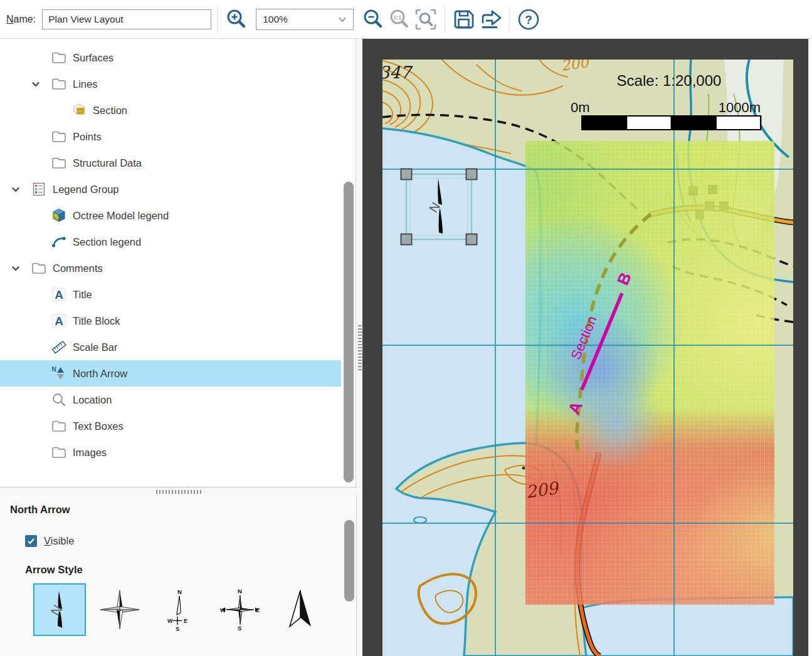  I want to click on tree-item-label: Images, so click(90, 452).